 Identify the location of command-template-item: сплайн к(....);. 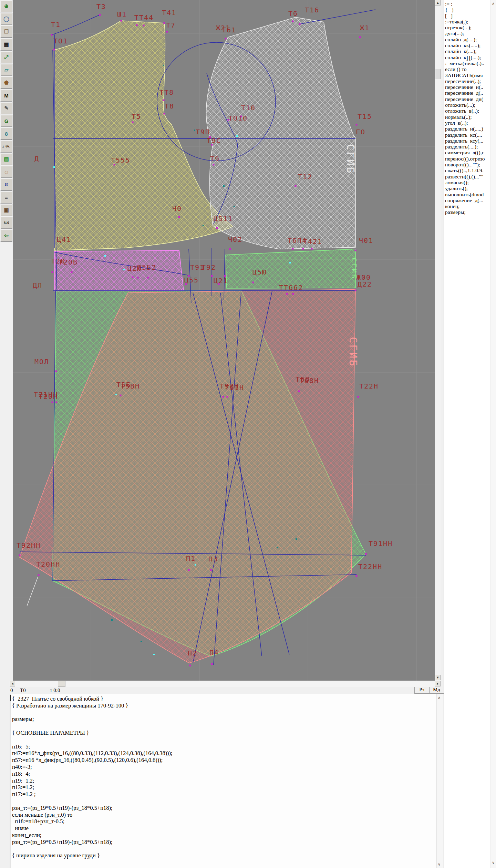
(468, 51).